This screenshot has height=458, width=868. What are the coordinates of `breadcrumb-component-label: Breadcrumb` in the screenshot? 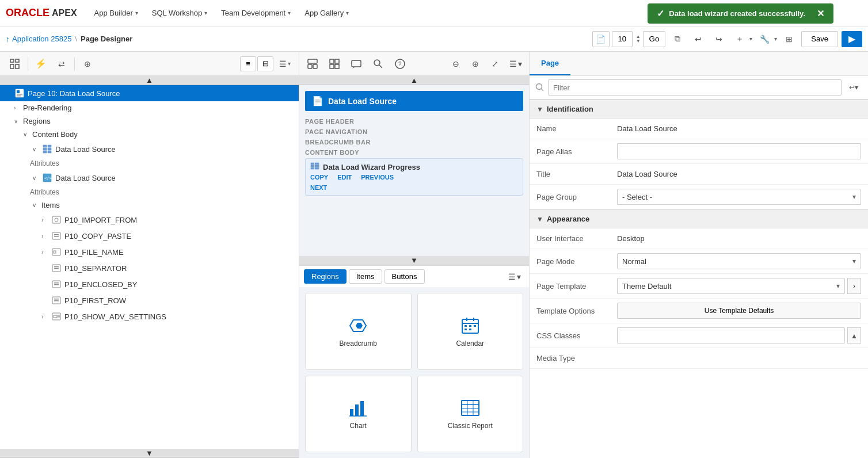 It's located at (358, 344).